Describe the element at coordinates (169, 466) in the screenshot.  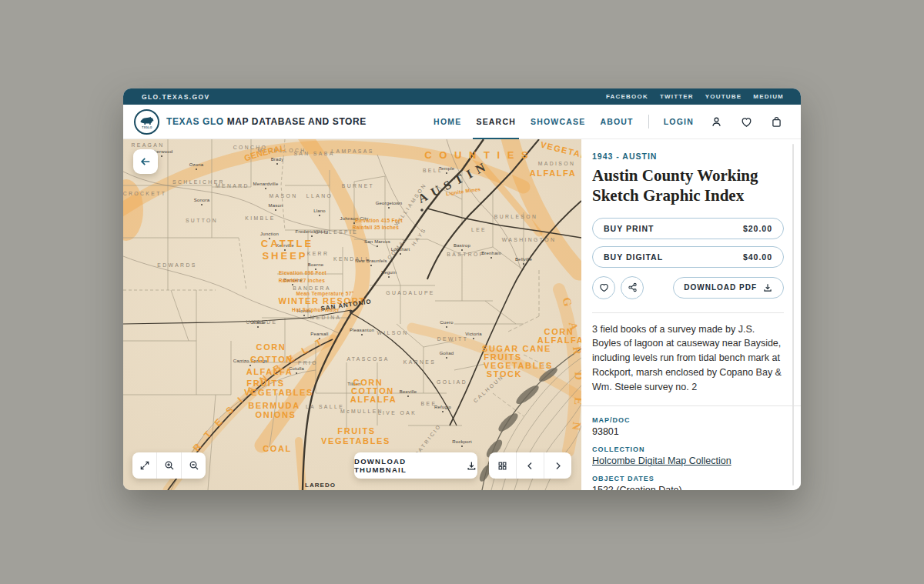
I see `zoom-in-icon` at that location.